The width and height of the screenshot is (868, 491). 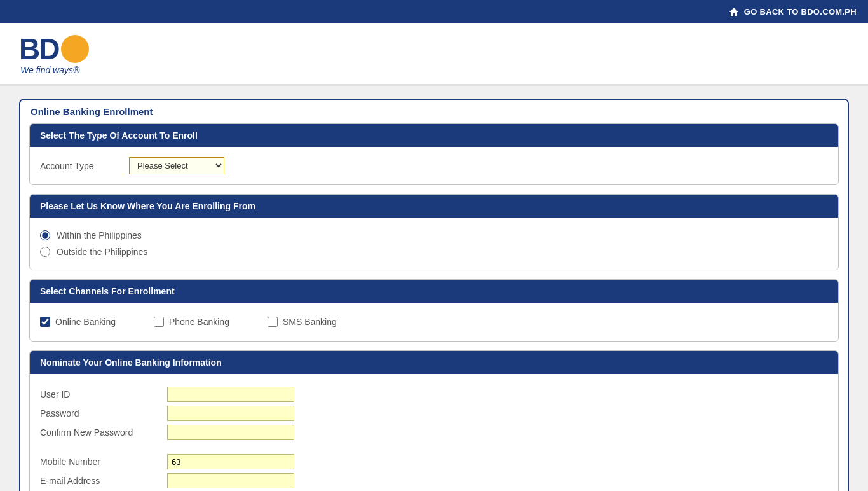 I want to click on channel-online-banking-label: Online Banking, so click(x=85, y=322).